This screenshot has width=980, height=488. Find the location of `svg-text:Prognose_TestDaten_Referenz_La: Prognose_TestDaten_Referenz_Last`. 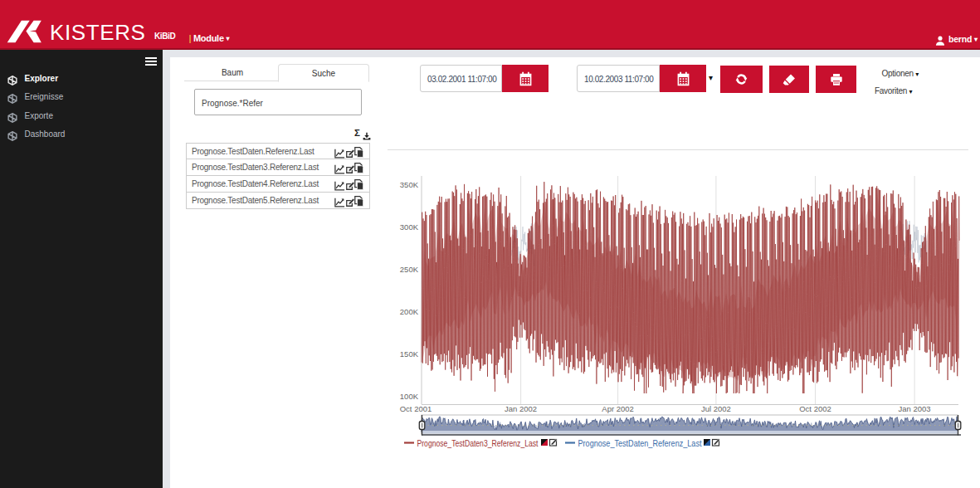

svg-text:Prognose_TestDaten_Referenz_La: Prognose_TestDaten_Referenz_Last is located at coordinates (641, 443).